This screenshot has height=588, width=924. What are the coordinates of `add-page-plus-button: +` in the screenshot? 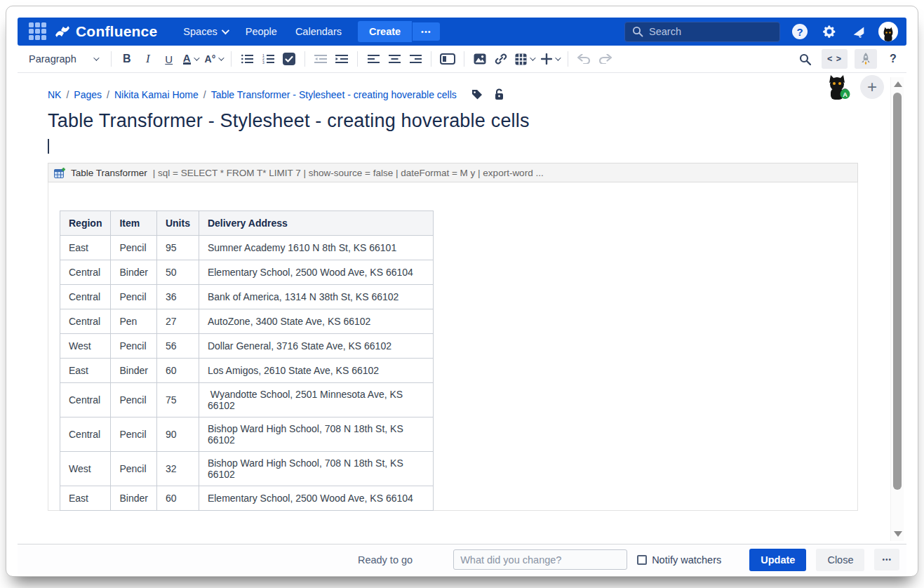 It's located at (872, 87).